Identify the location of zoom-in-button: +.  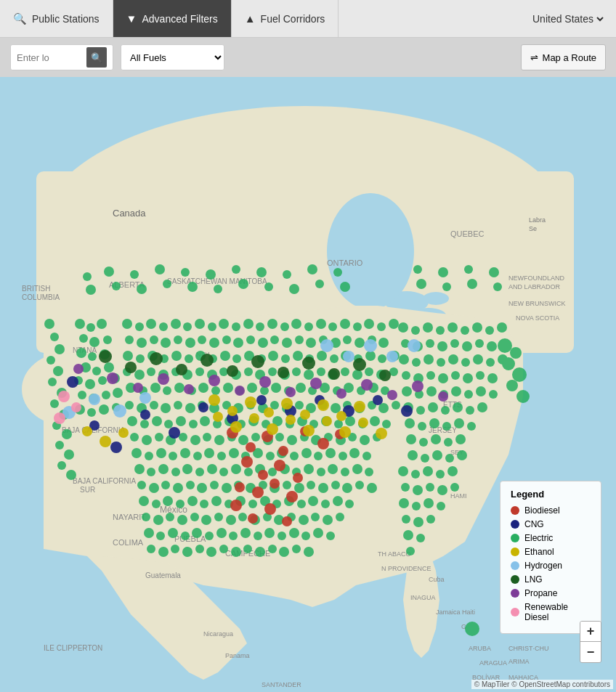
(591, 632).